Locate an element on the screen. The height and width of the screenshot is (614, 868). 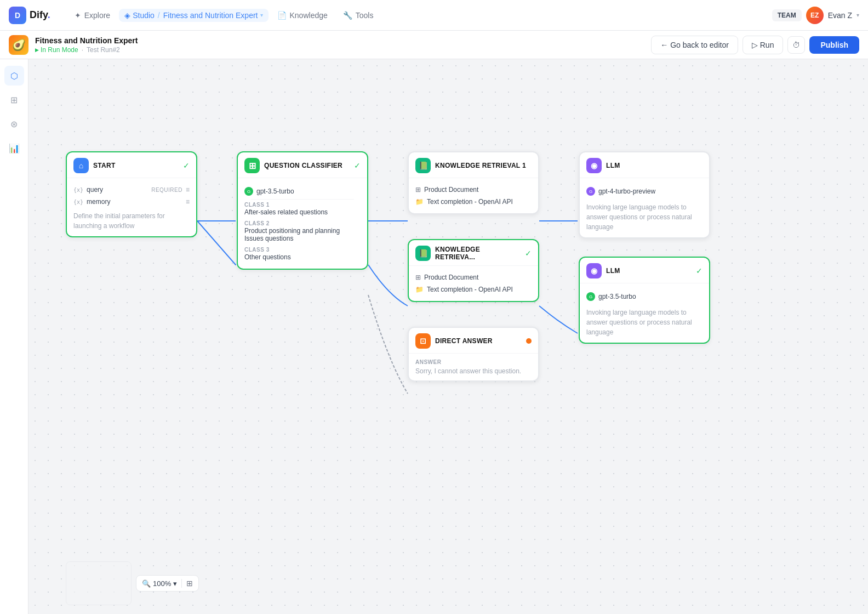
da-header: ⊡ DIRECT ANSWER is located at coordinates (473, 341).